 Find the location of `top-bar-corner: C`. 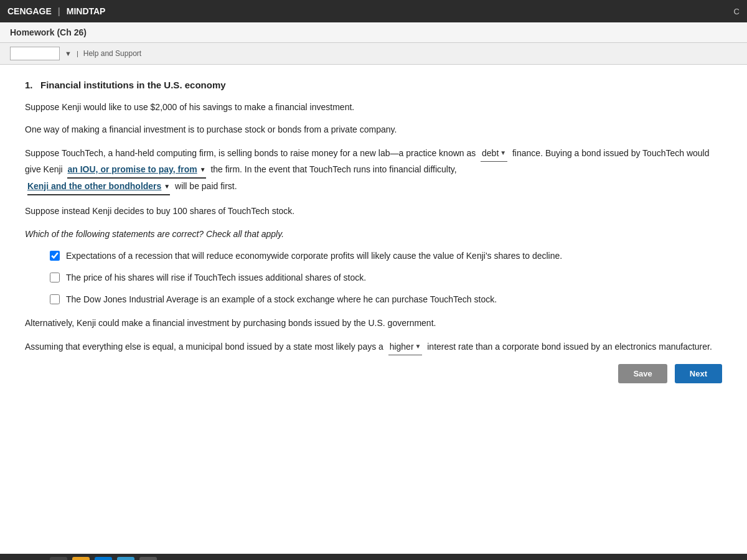

top-bar-corner: C is located at coordinates (737, 11).